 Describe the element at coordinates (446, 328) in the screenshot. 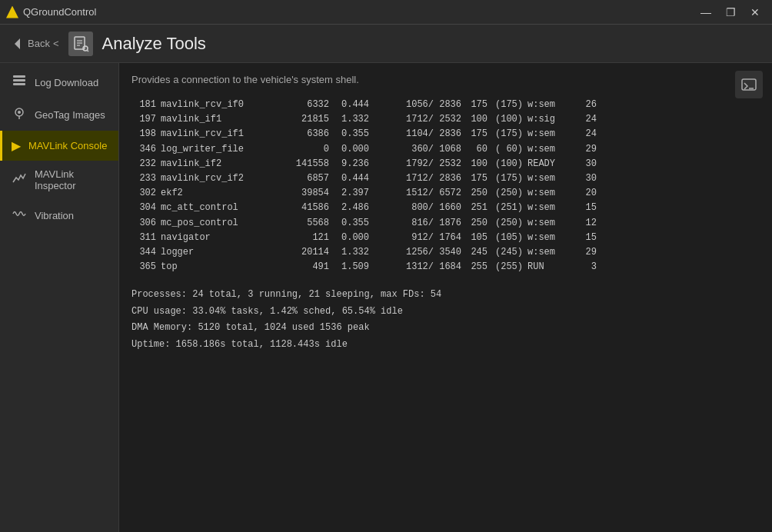

I see `stat-line: DMA Memory: 5120 total, 1024 used 1536 p…` at that location.